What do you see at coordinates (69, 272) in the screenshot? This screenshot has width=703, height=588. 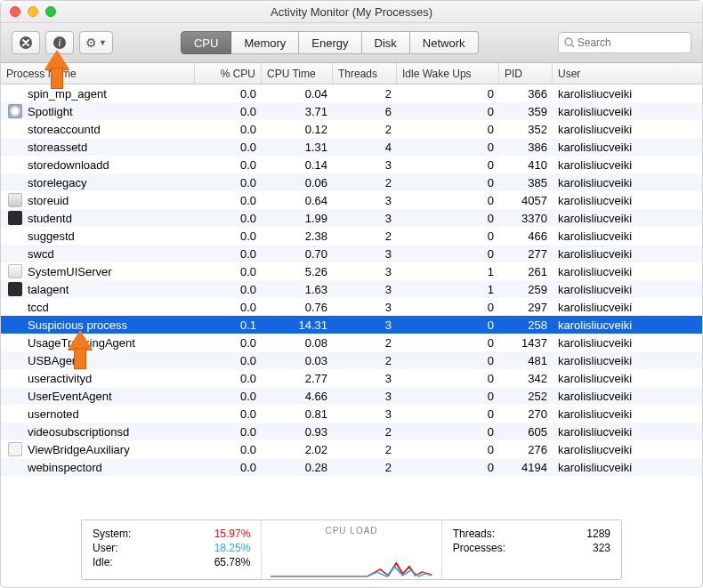 I see `process-name: SystemUIServer` at bounding box center [69, 272].